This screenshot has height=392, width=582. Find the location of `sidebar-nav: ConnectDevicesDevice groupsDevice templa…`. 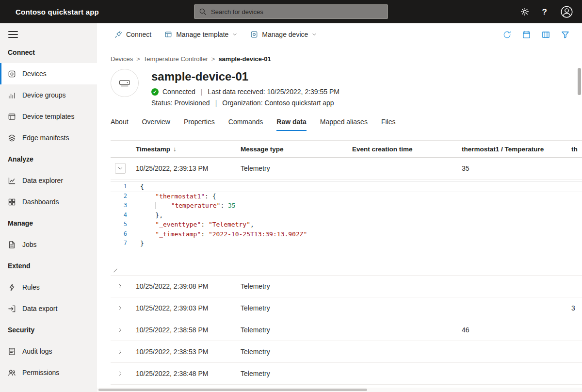

sidebar-nav: ConnectDevicesDevice groupsDevice templa… is located at coordinates (48, 212).